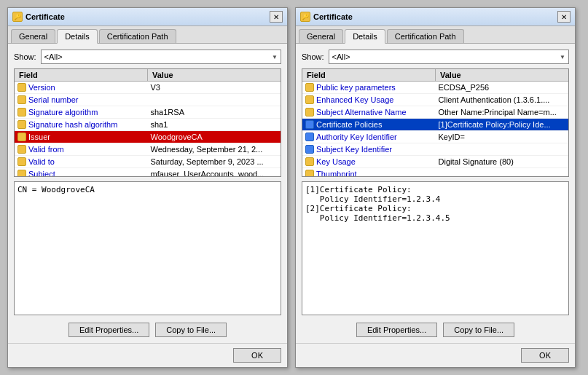 The width and height of the screenshot is (588, 375). What do you see at coordinates (214, 137) in the screenshot?
I see `value-cell: WoodgroveCA` at bounding box center [214, 137].